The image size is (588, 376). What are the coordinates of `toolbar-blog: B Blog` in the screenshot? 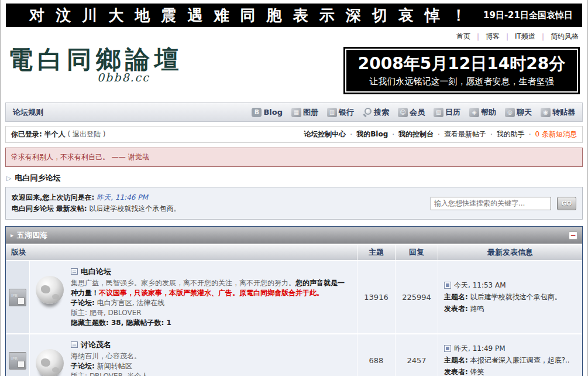 It's located at (267, 112).